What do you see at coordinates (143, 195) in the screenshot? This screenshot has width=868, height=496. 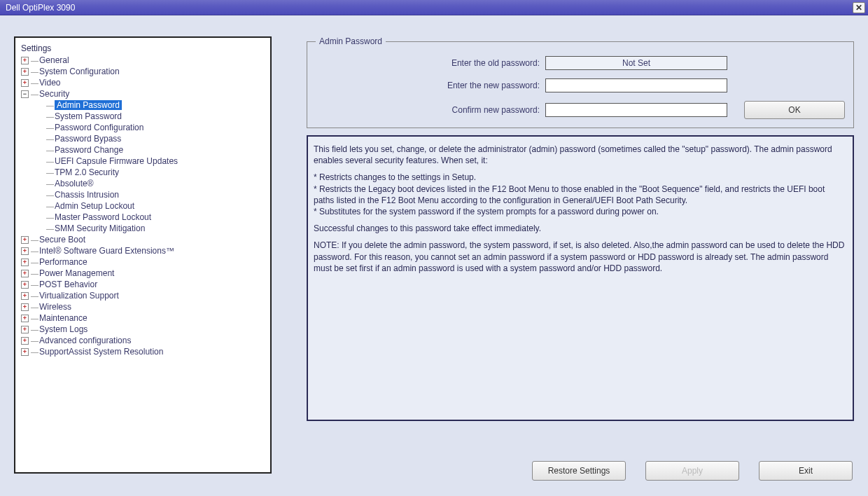 I see `tree-item: —Chassis Intrusion` at bounding box center [143, 195].